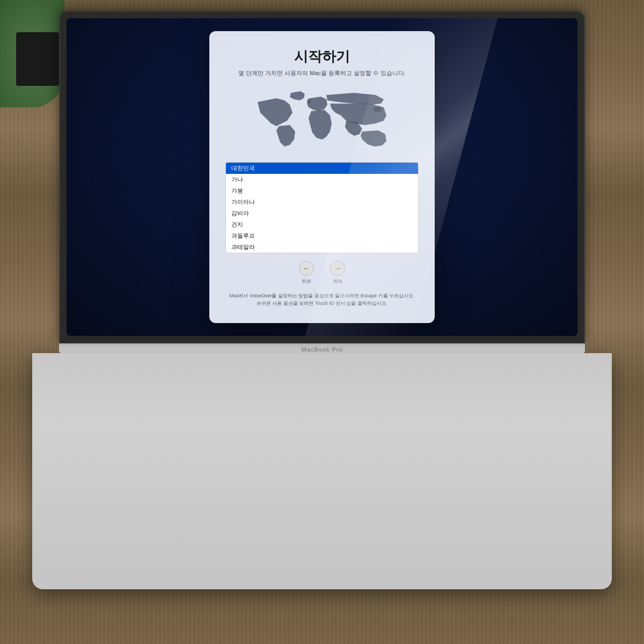 The width and height of the screenshot is (644, 644). What do you see at coordinates (322, 169) in the screenshot?
I see `country-item-korea: 대한민국` at bounding box center [322, 169].